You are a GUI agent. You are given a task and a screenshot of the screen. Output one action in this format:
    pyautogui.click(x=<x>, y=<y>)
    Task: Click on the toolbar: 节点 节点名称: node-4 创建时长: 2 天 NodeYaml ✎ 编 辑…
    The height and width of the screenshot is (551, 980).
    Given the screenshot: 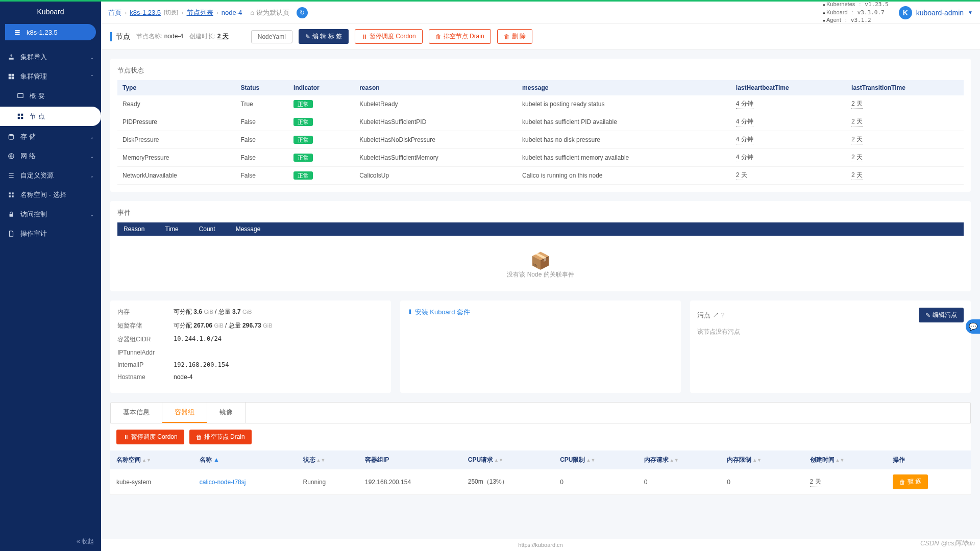 What is the action you would take?
    pyautogui.click(x=541, y=37)
    